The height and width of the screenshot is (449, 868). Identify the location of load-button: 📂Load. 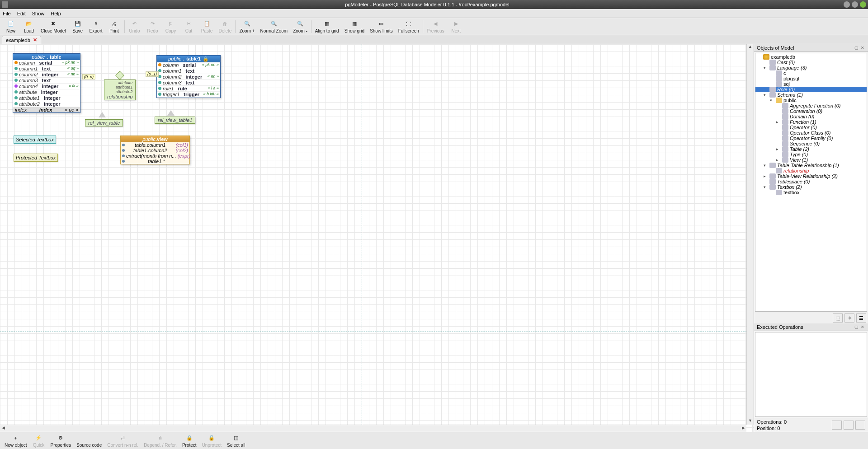
(29, 27).